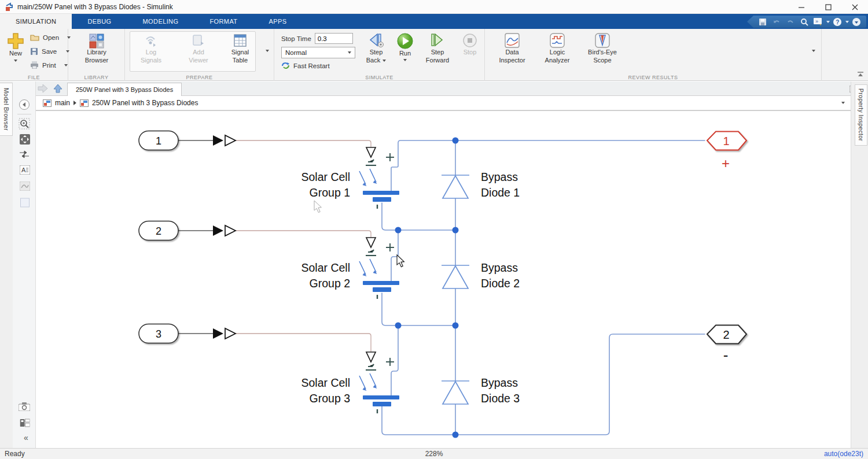  Describe the element at coordinates (66, 65) in the screenshot. I see `print-caret-icon` at that location.